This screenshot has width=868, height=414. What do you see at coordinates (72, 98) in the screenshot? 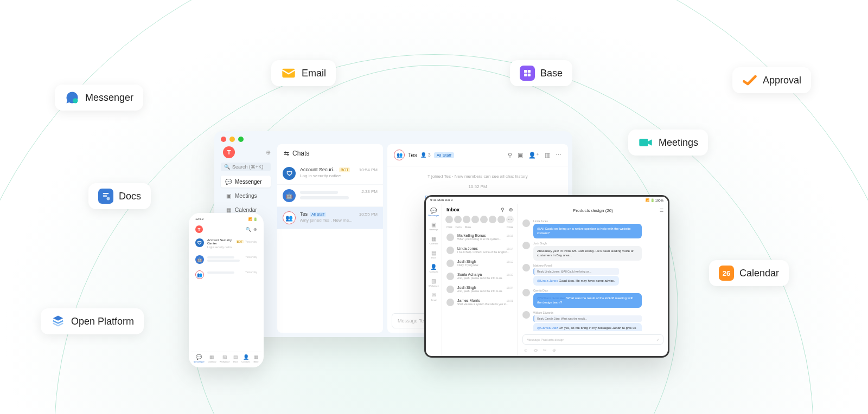
I see `messenger-icon` at bounding box center [72, 98].